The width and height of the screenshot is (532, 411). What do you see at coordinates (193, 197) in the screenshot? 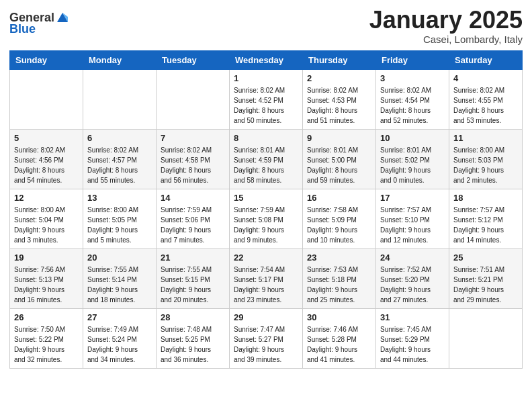
I see `day-number-14: 14` at bounding box center [193, 197].